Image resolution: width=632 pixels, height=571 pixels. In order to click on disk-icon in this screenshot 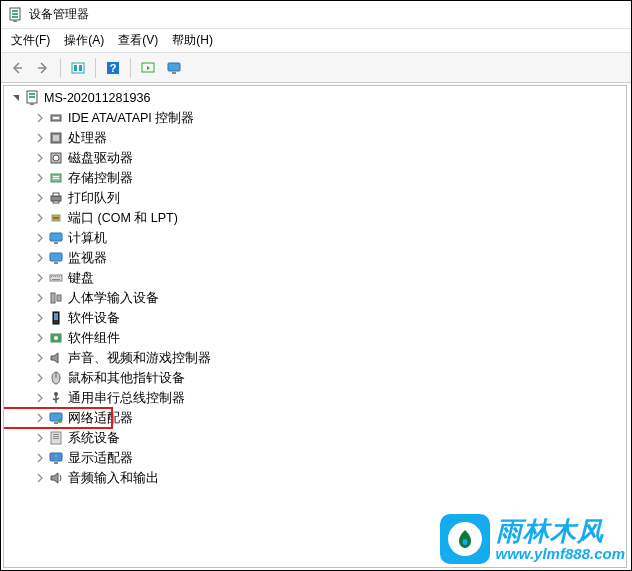, I will do `click(56, 158)`.